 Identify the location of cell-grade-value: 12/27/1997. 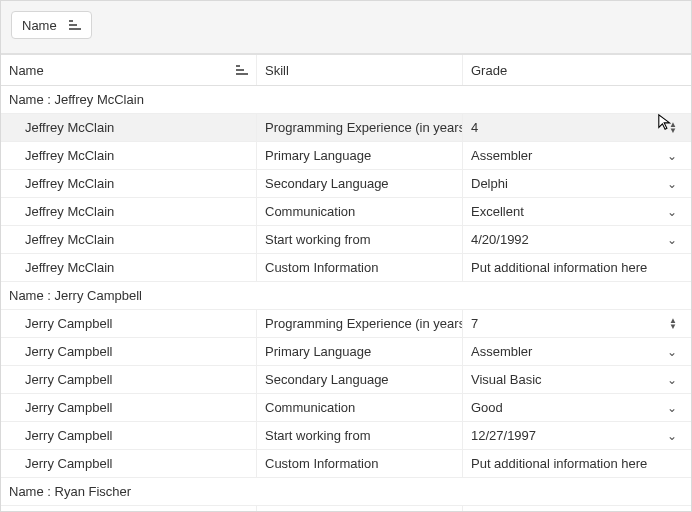
(504, 436).